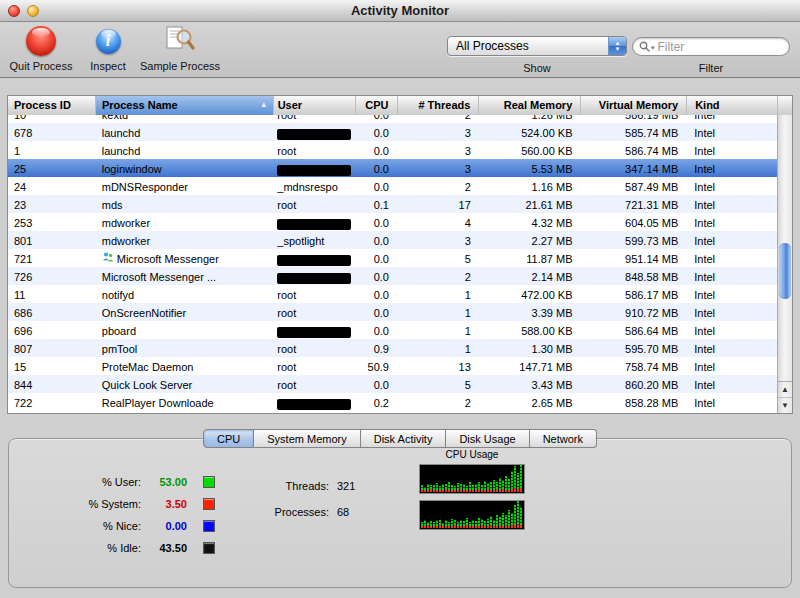  I want to click on cell-real: 2.27 MB, so click(530, 240).